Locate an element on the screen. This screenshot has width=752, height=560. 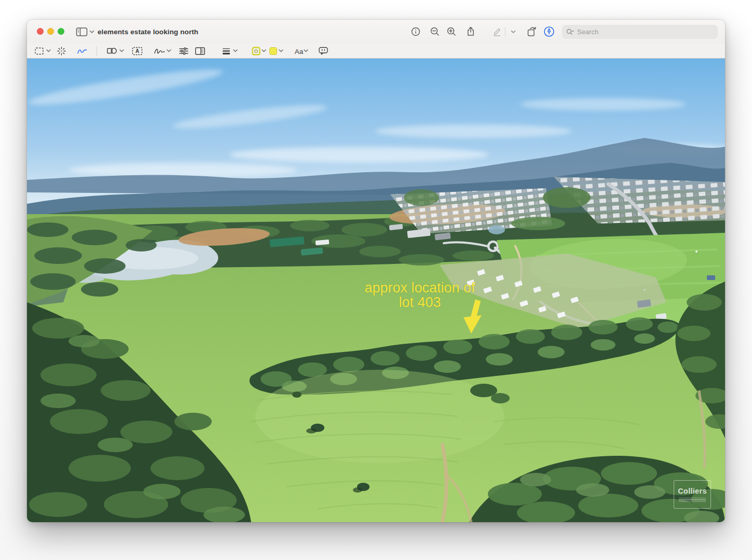
shapes-icon is located at coordinates (112, 51).